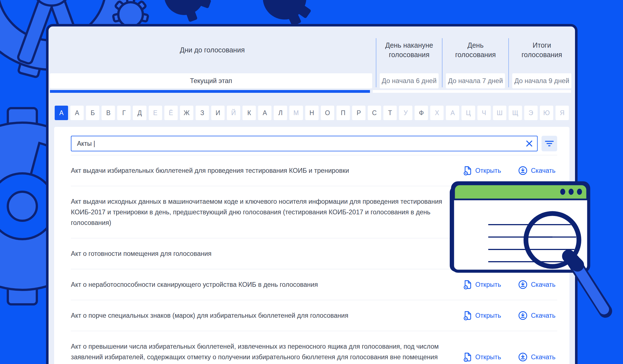 Image resolution: width=623 pixels, height=364 pixels. I want to click on alphabet-letter: Г, so click(124, 113).